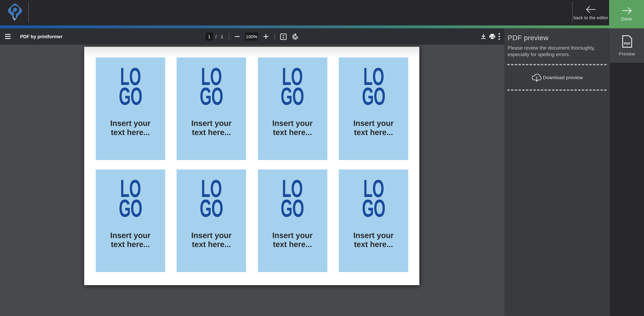 Image resolution: width=644 pixels, height=316 pixels. Describe the element at coordinates (266, 36) in the screenshot. I see `plus-icon` at that location.